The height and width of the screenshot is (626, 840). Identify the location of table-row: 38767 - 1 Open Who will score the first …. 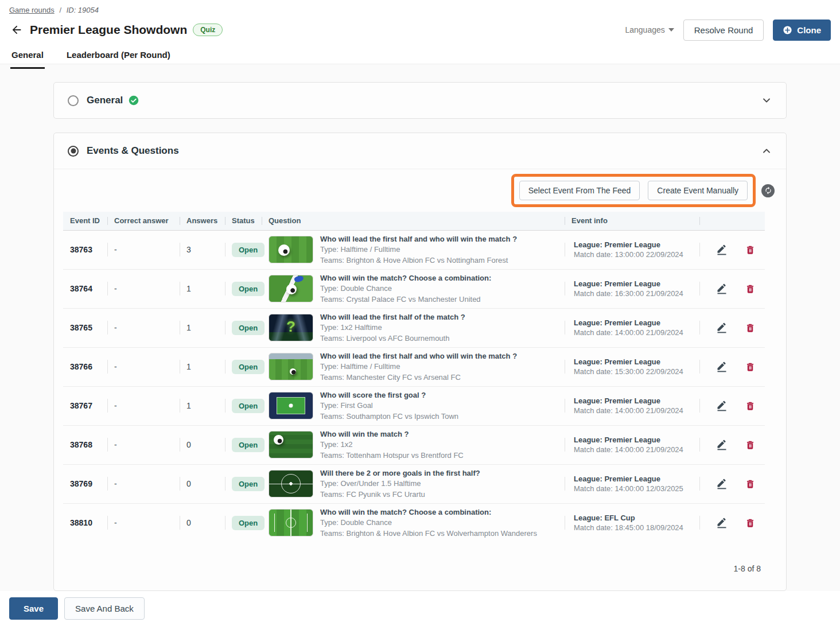
(414, 406).